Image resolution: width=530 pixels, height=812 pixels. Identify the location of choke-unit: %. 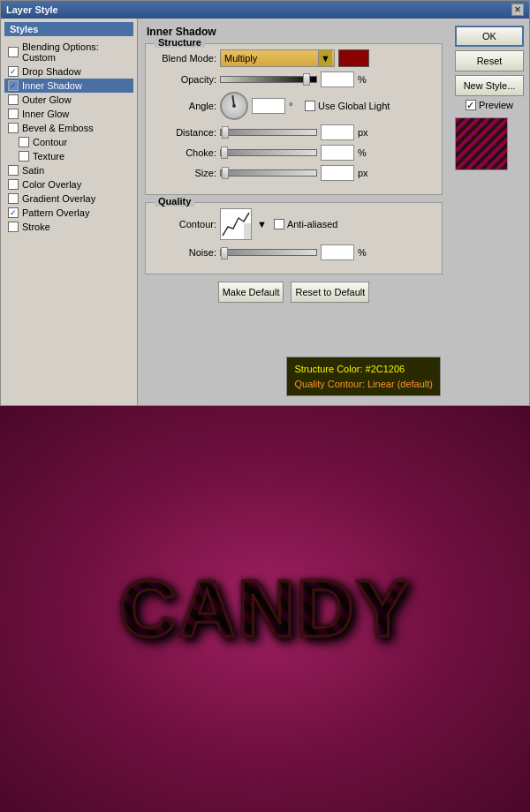
(364, 153).